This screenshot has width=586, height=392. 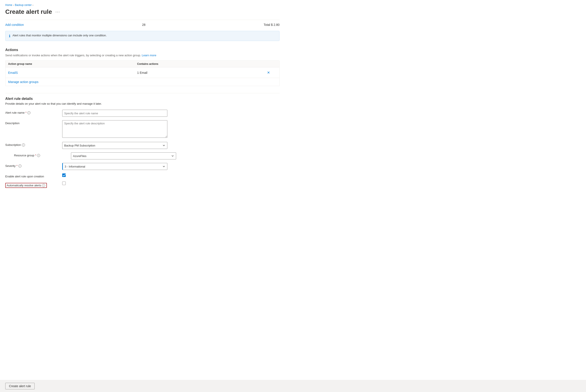 I want to click on col-header-actions: Contains actions, so click(x=202, y=64).